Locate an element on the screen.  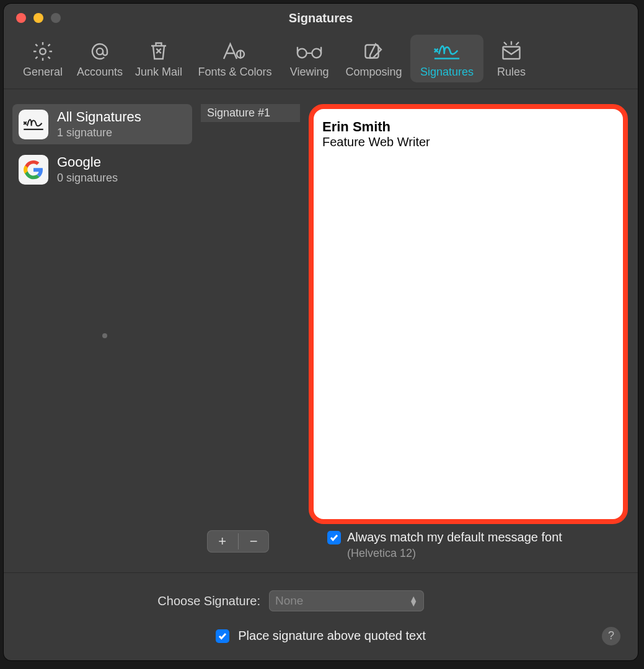
at-icon is located at coordinates (100, 51).